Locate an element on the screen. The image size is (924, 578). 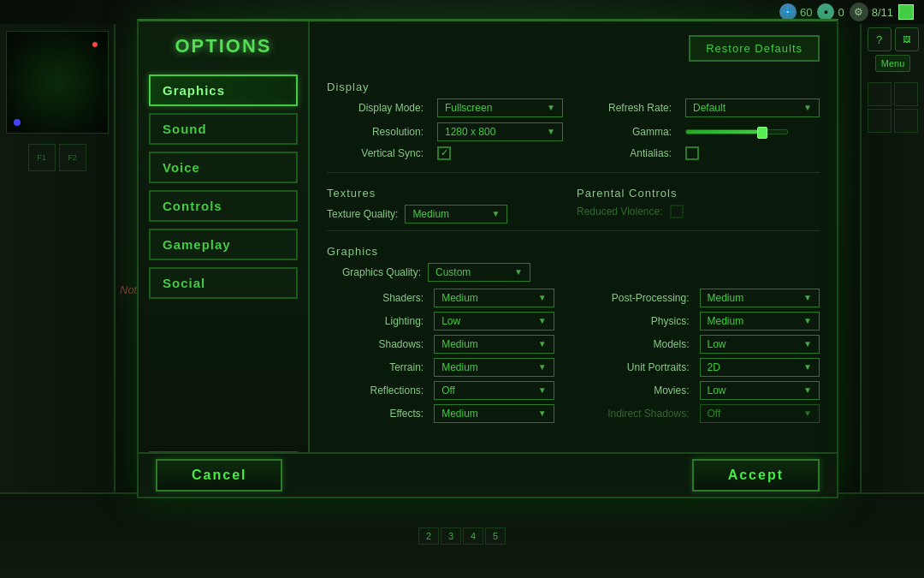
portrait-button: 🖼 is located at coordinates (907, 39).